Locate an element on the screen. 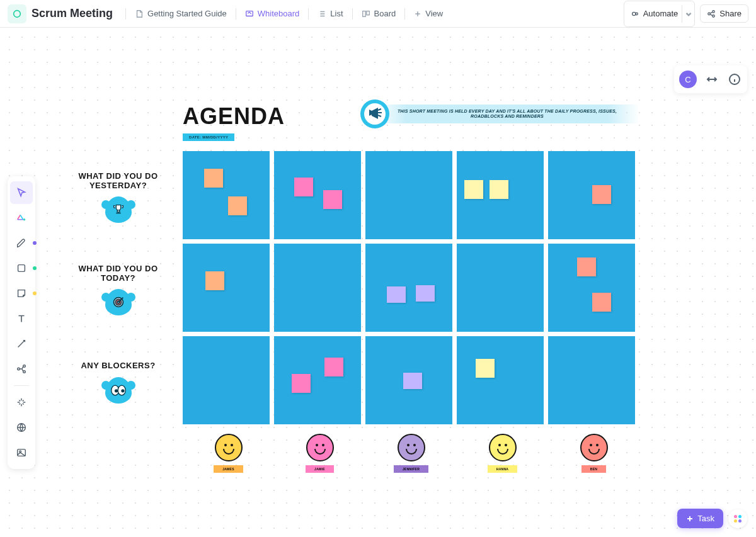  person-name: HANNA is located at coordinates (503, 469).